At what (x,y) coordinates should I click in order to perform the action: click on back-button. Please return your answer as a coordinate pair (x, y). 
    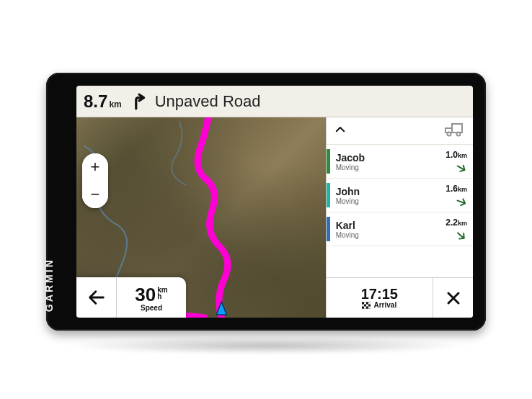
    Looking at the image, I should click on (97, 297).